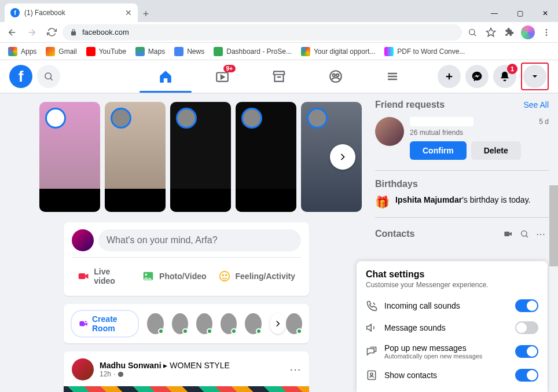  What do you see at coordinates (129, 13) in the screenshot?
I see `close-tab-icon: ✕` at bounding box center [129, 13].